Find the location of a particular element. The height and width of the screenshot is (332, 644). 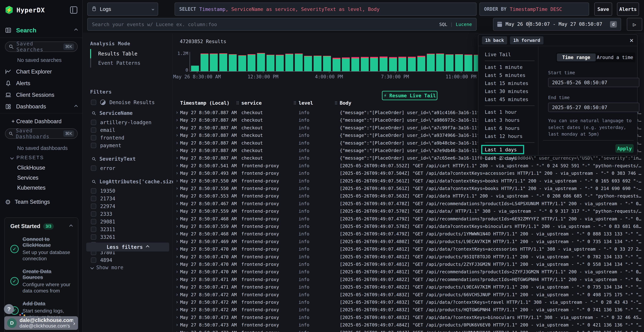

filter-option: 2333 is located at coordinates (128, 214).